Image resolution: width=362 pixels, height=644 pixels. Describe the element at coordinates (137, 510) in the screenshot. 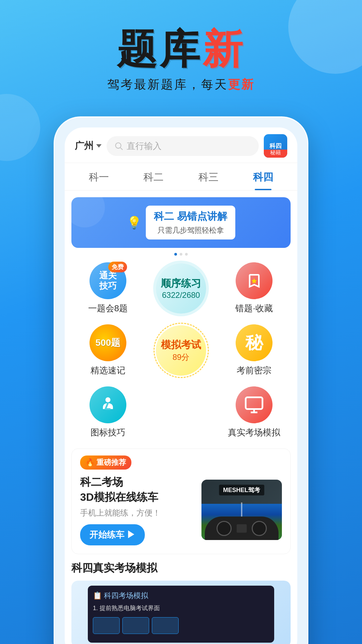

I see `rec-text: 科二考场 3D模拟在线练车 手机上就能练，方便！ 开始练车 ▶` at that location.